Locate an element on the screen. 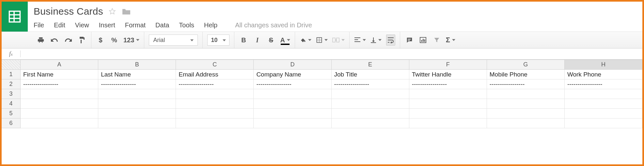 The image size is (644, 166). vertical-align-button is located at coordinates (376, 40).